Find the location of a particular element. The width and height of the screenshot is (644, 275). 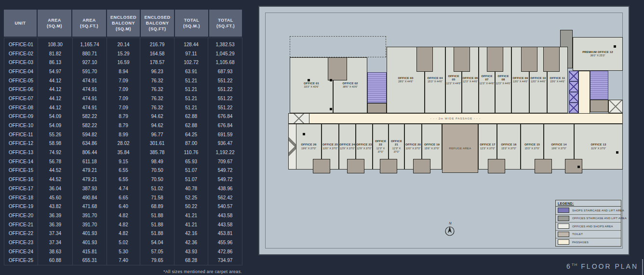

refuge-label: REFUGE AREA is located at coordinates (460, 148).